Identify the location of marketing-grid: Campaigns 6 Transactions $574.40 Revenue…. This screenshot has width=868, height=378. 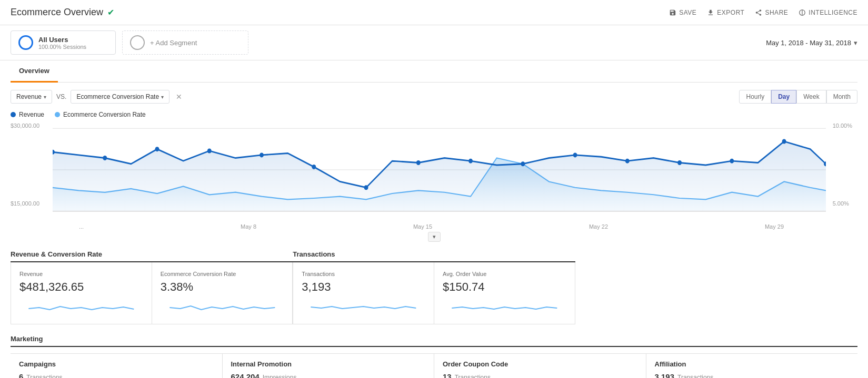
(434, 366).